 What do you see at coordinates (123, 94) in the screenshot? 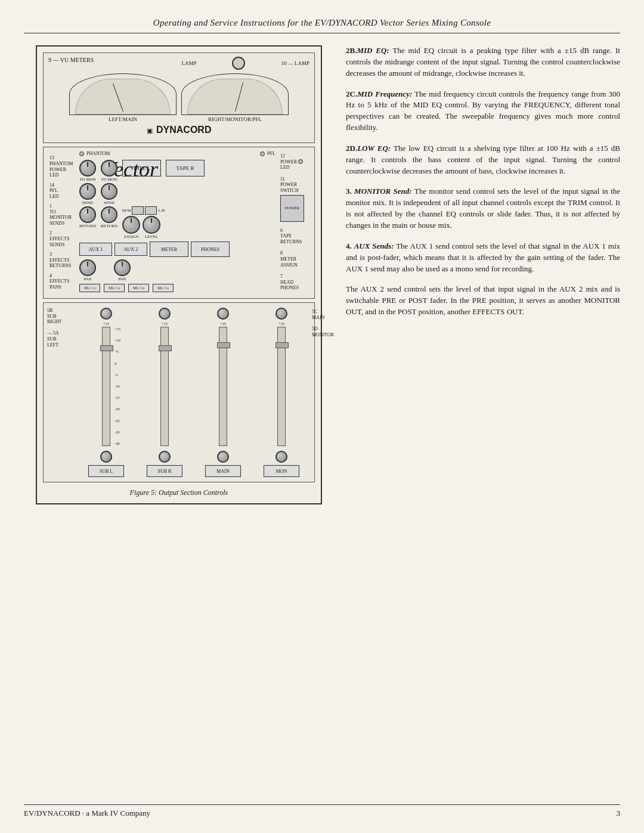
I see `left-meter-display` at bounding box center [123, 94].